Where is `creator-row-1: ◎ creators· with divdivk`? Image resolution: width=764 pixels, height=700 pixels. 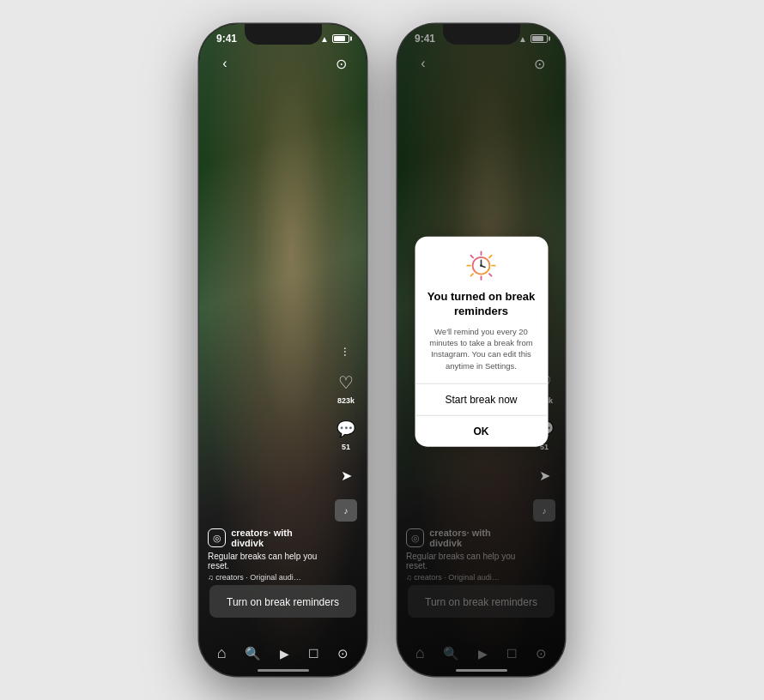
creator-row-1: ◎ creators· with divdivk is located at coordinates (266, 538).